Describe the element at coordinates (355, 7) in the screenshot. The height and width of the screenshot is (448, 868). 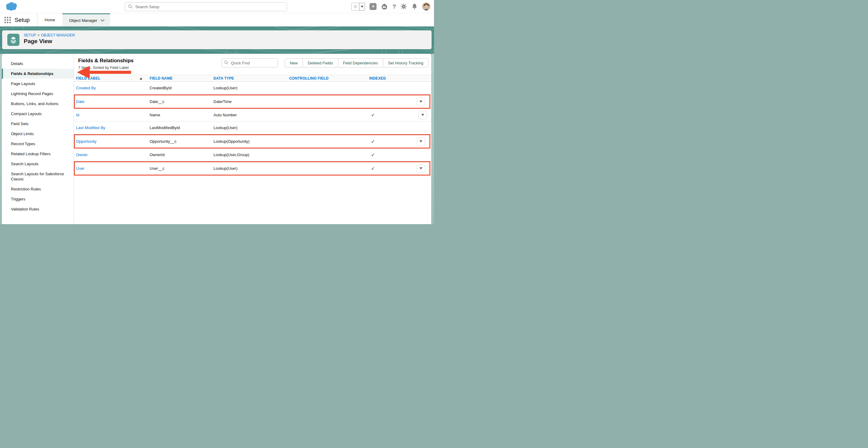
I see `star-icon` at that location.